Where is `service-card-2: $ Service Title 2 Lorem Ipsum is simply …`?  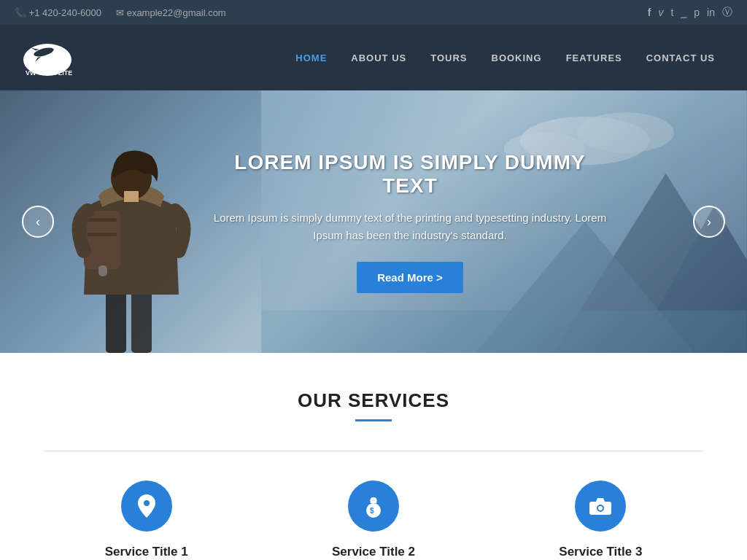 service-card-2: $ Service Title 2 Lorem Ipsum is simply … is located at coordinates (374, 516).